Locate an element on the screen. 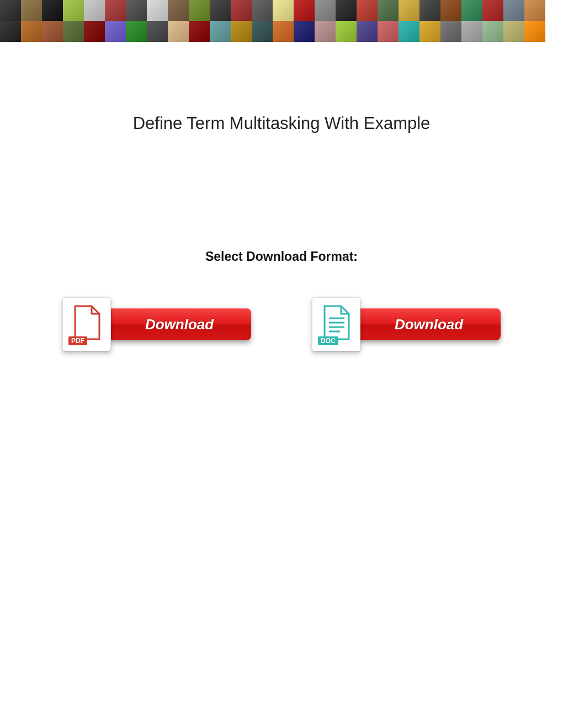 Image resolution: width=563 pixels, height=728 pixels. download-buttons-row: PDF Download DOC Download is located at coordinates (282, 324).